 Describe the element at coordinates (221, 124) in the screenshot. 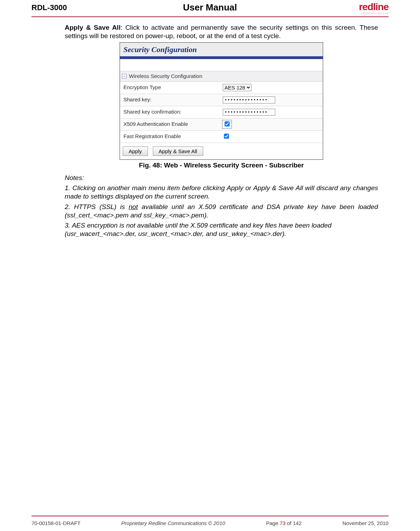

I see `row-x509-enable: X509 Authentication Enable` at that location.